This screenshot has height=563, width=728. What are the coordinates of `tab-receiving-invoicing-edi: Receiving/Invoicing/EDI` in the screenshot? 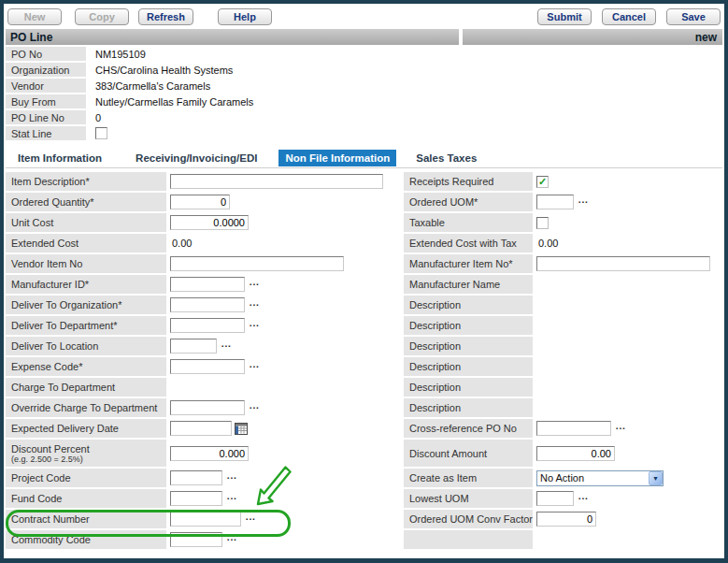 It's located at (196, 158).